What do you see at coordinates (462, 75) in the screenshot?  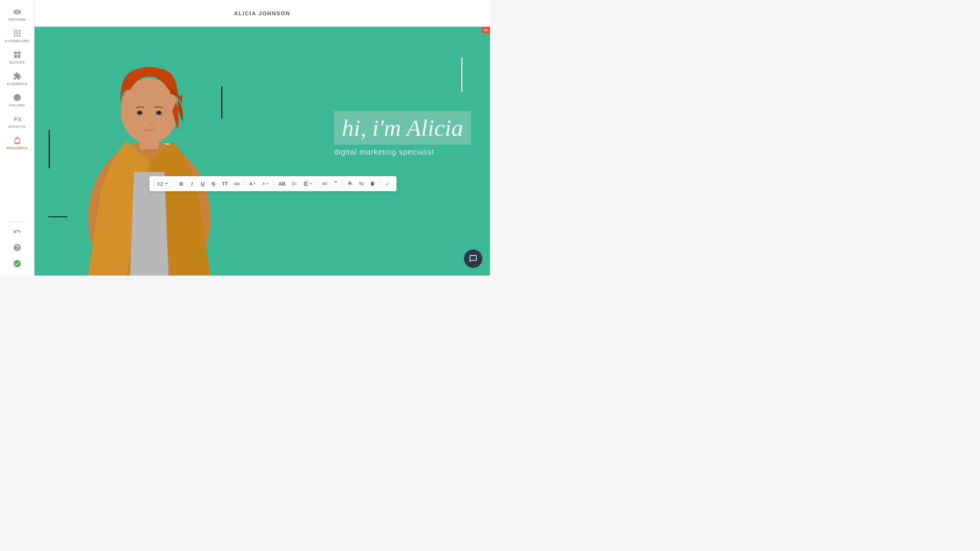 I see `deco-line-right` at bounding box center [462, 75].